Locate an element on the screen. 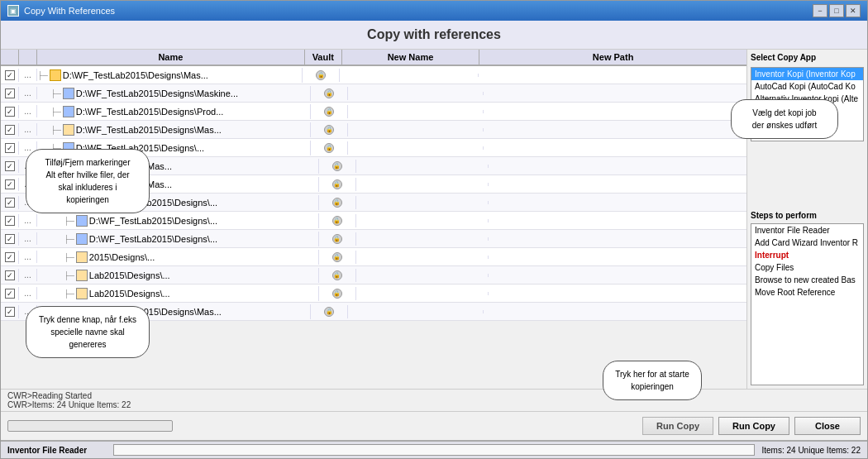 This screenshot has width=868, height=459. step-interrupt: Interrupt is located at coordinates (807, 255).